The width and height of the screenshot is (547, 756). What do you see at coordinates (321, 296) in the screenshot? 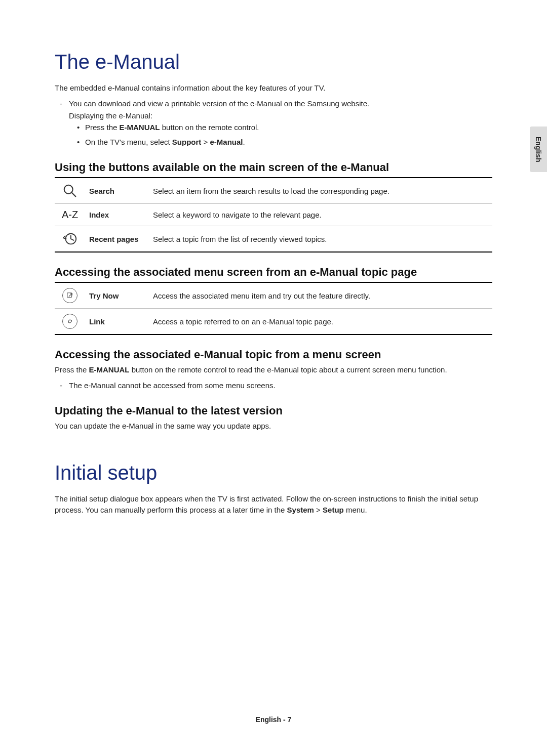
I see `try-now-desc: Access the associated menu item and try …` at bounding box center [321, 296].